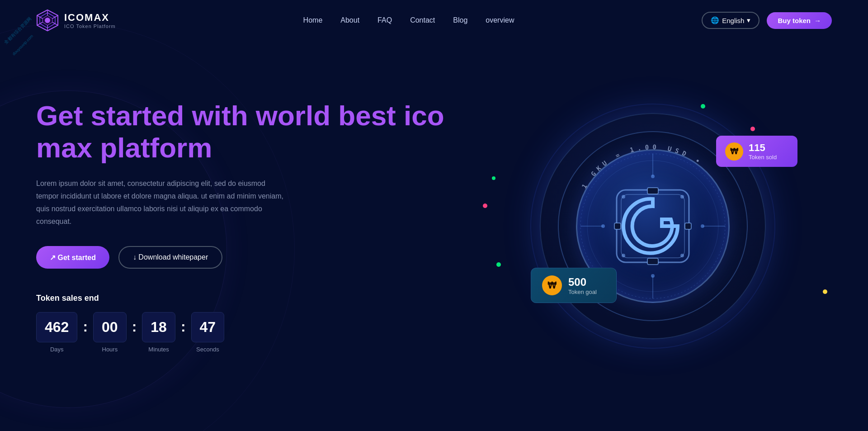 This screenshot has height=431, width=868. Describe the element at coordinates (574, 285) in the screenshot. I see `token-goal-badge: ₩ 500 Token goal` at that location.